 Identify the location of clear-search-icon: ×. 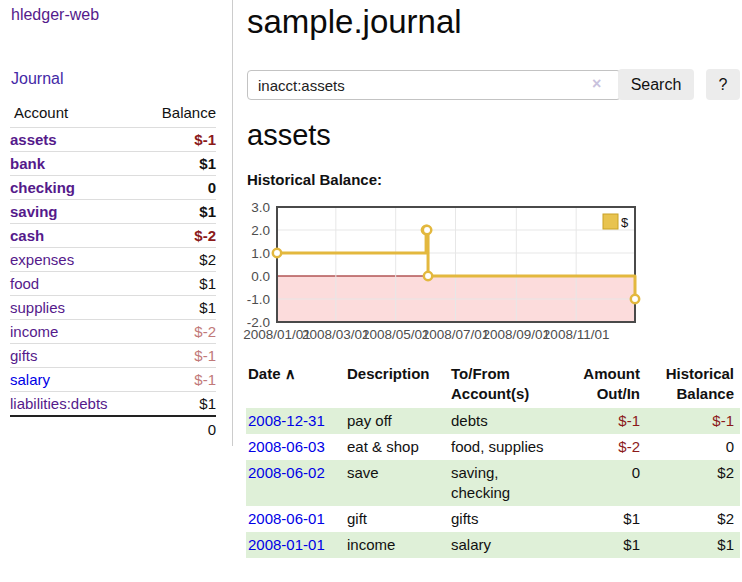
(596, 84).